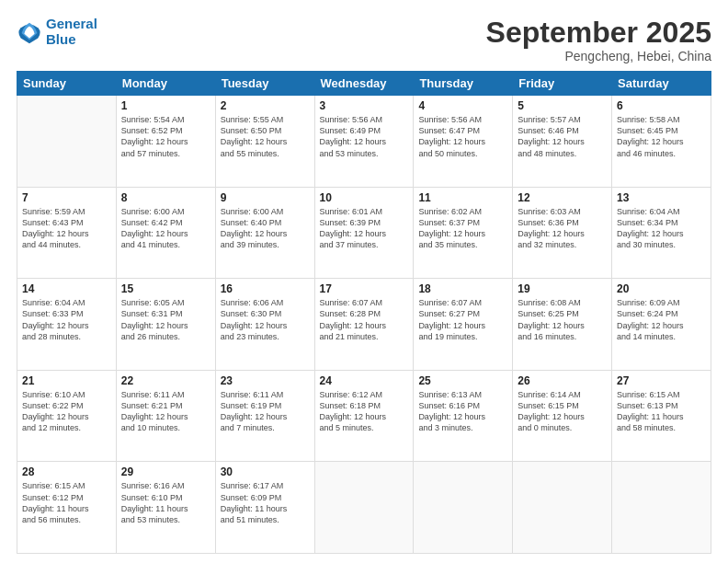 This screenshot has height=563, width=728. What do you see at coordinates (662, 228) in the screenshot?
I see `day-info: Sunrise: 6:04 AM Sunset: 6:34 PM Dayligh…` at bounding box center [662, 228].